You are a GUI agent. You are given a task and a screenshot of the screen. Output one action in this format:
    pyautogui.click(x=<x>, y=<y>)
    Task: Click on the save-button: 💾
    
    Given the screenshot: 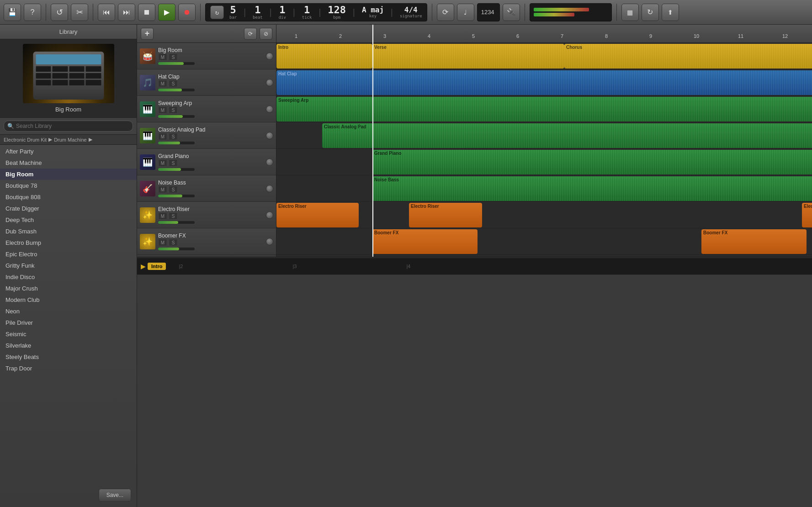 What is the action you would take?
    pyautogui.click(x=12, y=12)
    